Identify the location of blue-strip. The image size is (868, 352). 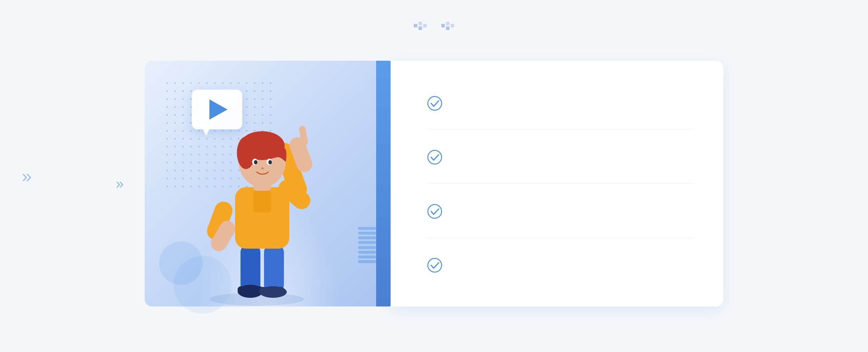
(383, 184).